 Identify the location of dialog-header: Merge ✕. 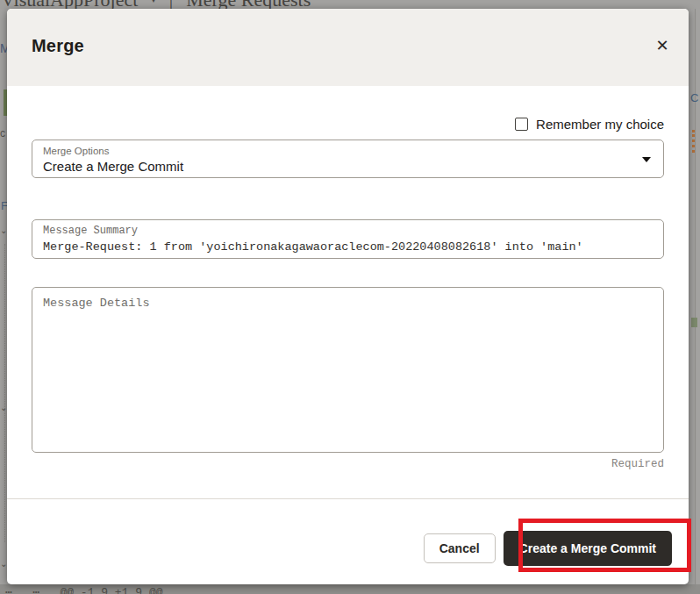
(347, 47).